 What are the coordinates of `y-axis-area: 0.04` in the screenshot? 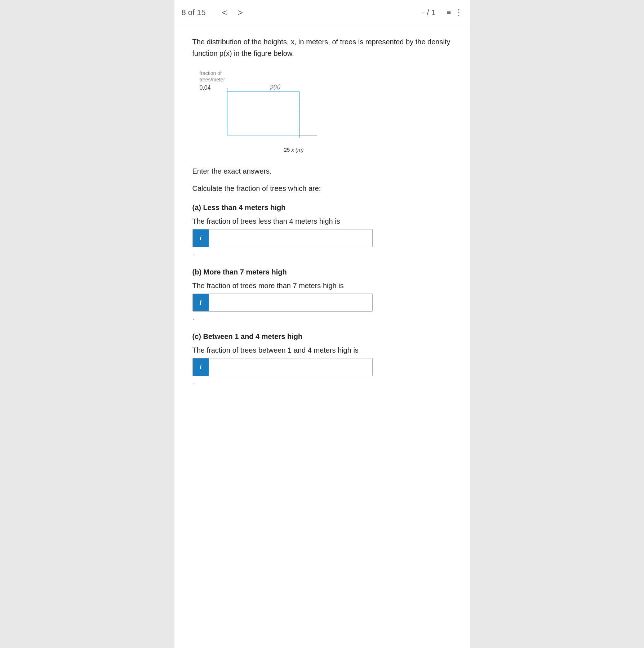 It's located at (205, 88).